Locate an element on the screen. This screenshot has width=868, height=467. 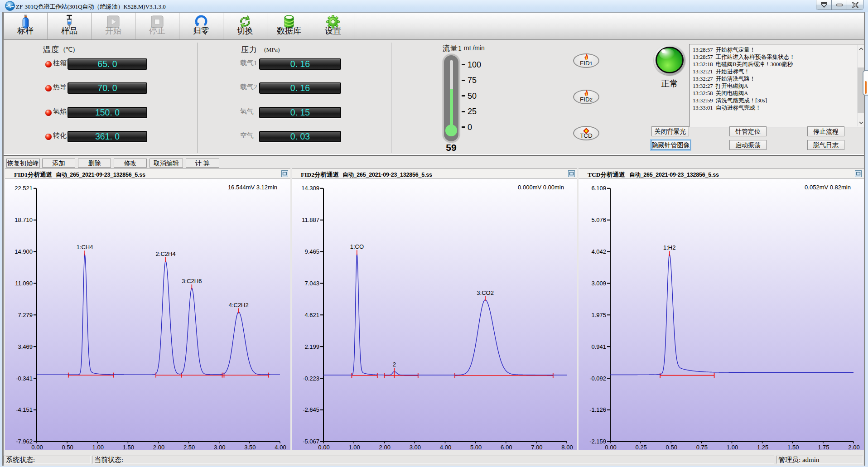
toolbar-button-switch: 切换 is located at coordinates (246, 26).